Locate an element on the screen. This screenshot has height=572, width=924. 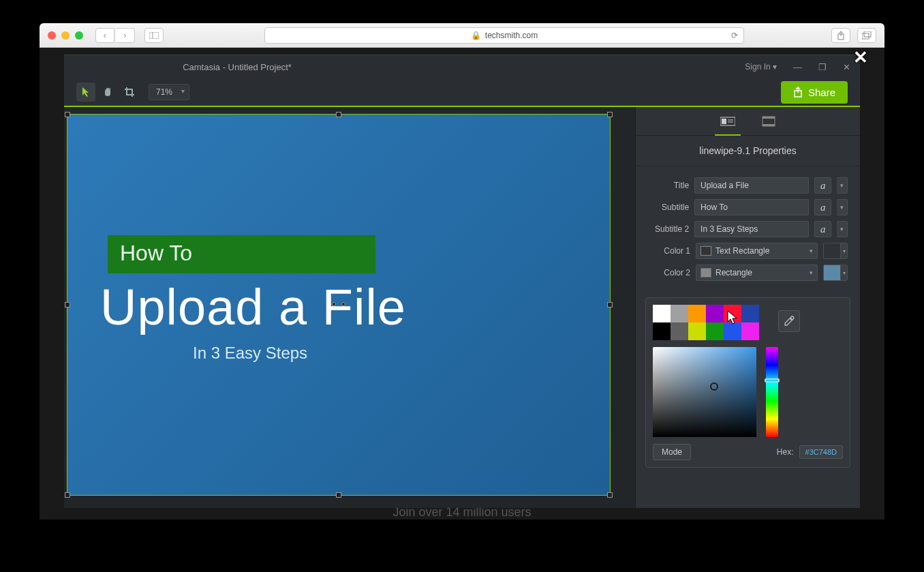
color1-target-select: Text Rectangle ▾ is located at coordinates (756, 251).